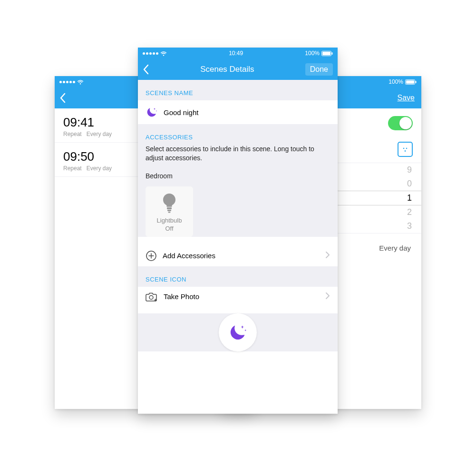 The image size is (476, 476). I want to click on plus-circle-icon, so click(151, 256).